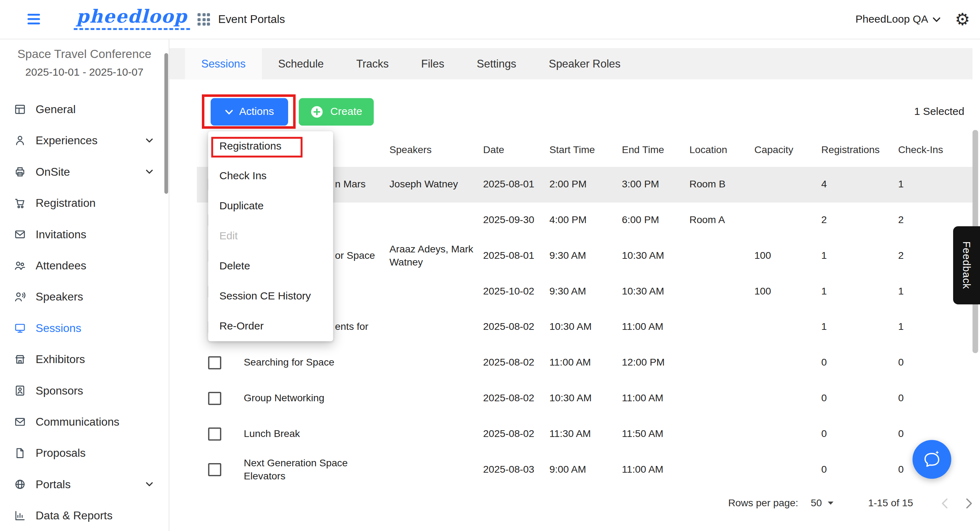 Image resolution: width=980 pixels, height=531 pixels. What do you see at coordinates (788, 150) in the screenshot?
I see `column-header-capacity: Capacity` at bounding box center [788, 150].